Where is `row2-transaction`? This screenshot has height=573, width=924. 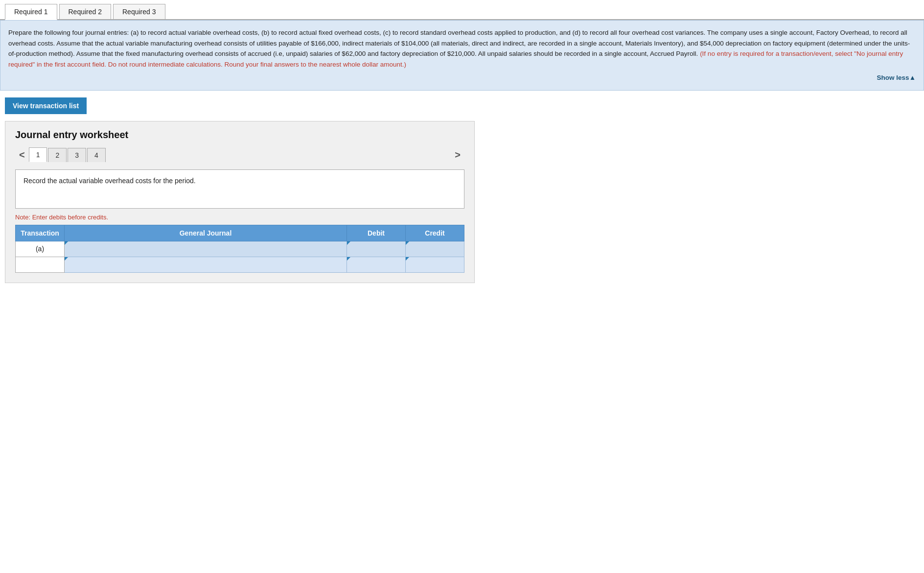
row2-transaction is located at coordinates (40, 264).